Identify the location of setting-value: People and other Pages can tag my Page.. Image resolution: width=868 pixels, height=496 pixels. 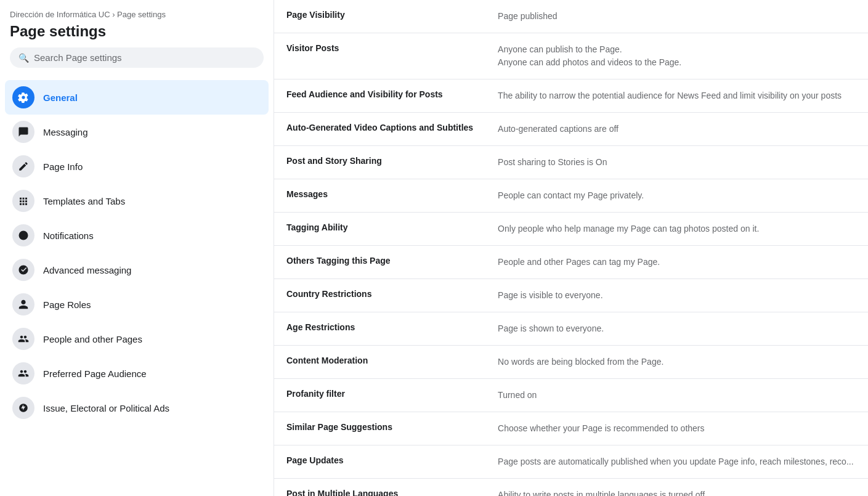
(676, 262).